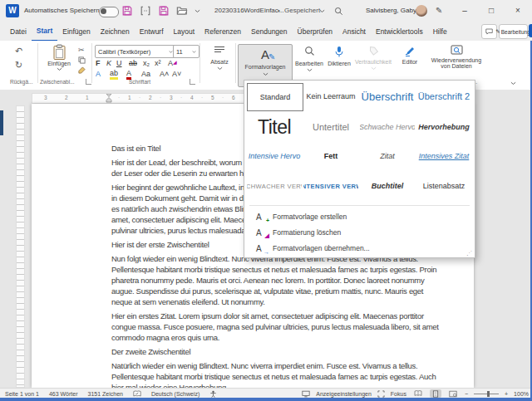 Image resolution: width=532 pixels, height=401 pixels. What do you see at coordinates (186, 51) in the screenshot?
I see `font-size-combobox: 11` at bounding box center [186, 51].